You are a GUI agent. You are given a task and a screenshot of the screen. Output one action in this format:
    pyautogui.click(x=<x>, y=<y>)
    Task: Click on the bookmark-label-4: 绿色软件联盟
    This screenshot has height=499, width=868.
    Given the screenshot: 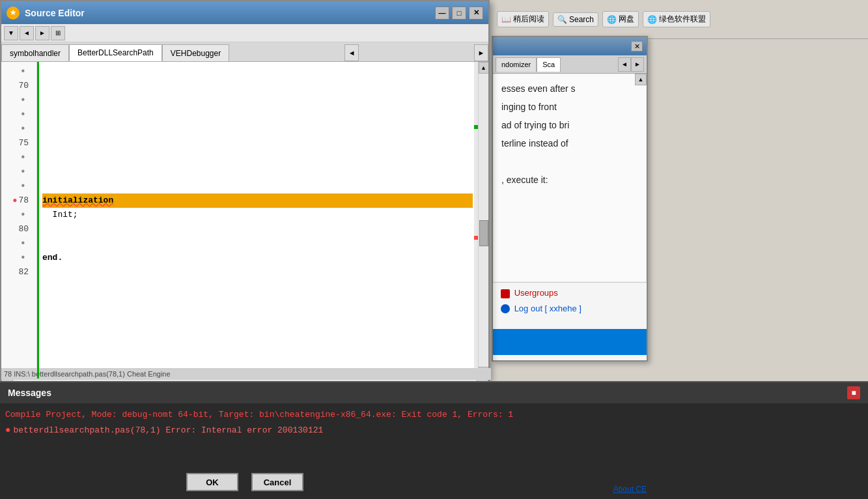 What is the action you would take?
    pyautogui.click(x=682, y=20)
    